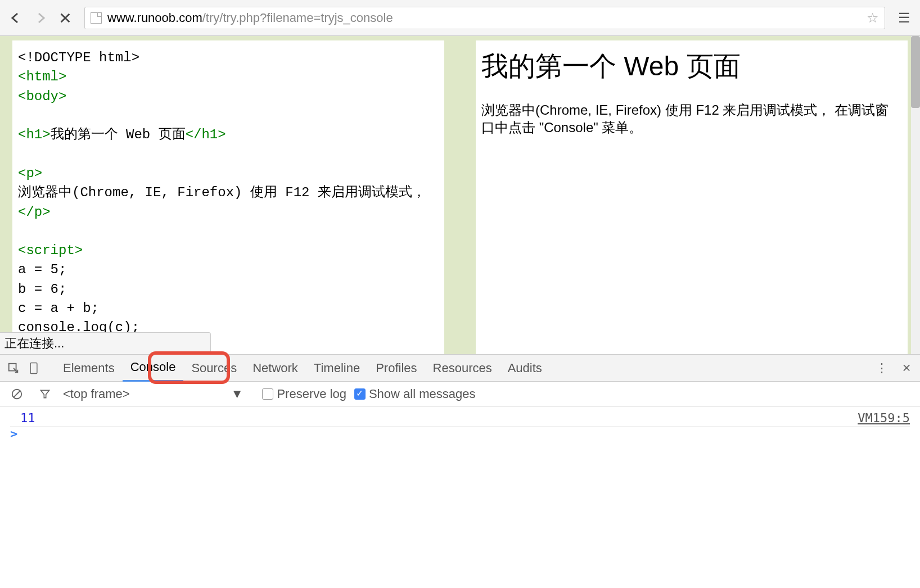  Describe the element at coordinates (337, 368) in the screenshot. I see `tab-timeline: Timeline` at that location.